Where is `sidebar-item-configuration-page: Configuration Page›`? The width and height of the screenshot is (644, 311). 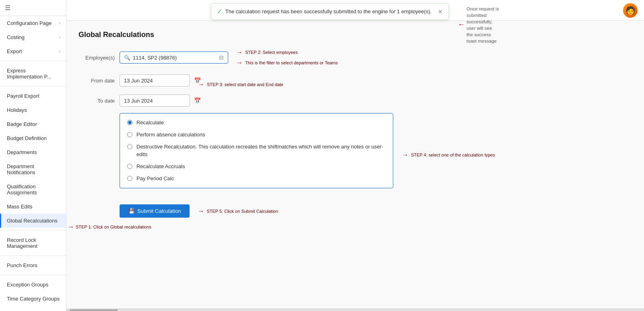 sidebar-item-configuration-page: Configuration Page› is located at coordinates (33, 23).